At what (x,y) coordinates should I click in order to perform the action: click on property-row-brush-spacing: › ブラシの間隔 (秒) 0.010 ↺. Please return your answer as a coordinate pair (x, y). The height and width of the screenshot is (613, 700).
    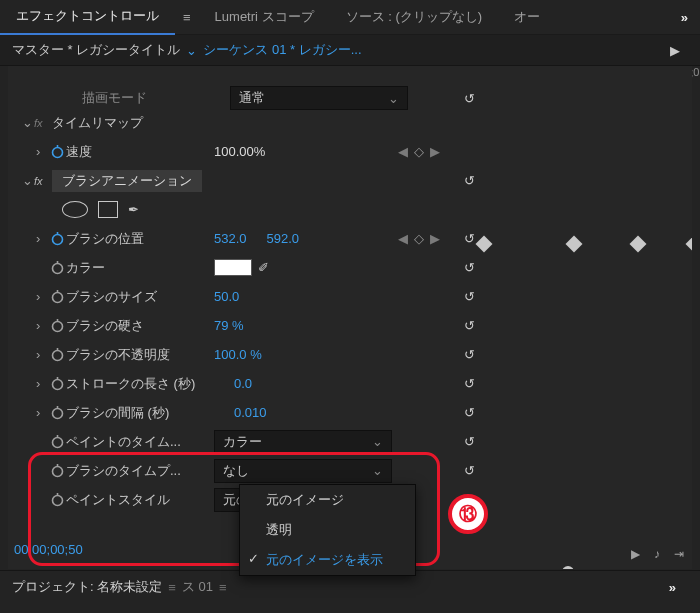
    Looking at the image, I should click on (350, 412).